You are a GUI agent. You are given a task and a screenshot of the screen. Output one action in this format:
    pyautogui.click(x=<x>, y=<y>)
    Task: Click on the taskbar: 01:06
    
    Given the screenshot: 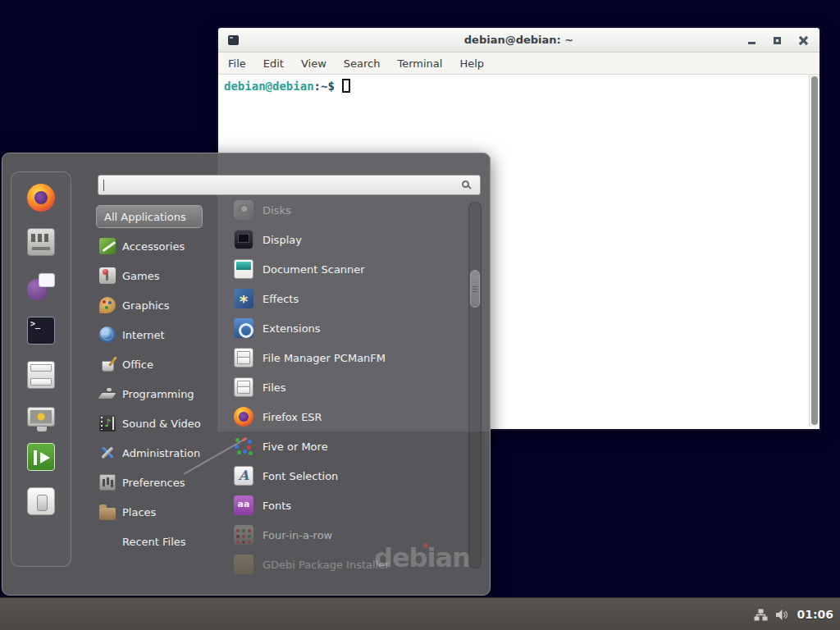 What is the action you would take?
    pyautogui.click(x=420, y=614)
    